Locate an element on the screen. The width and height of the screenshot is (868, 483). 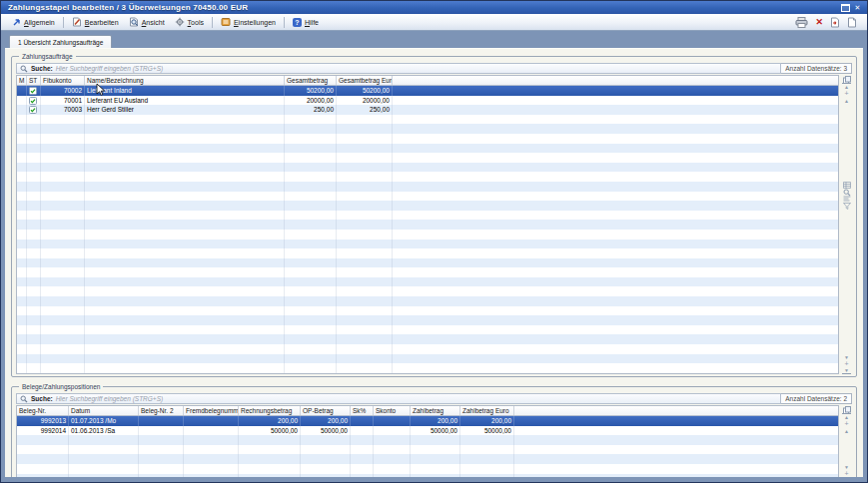
menu-hilfe: ? Hilfe is located at coordinates (306, 22).